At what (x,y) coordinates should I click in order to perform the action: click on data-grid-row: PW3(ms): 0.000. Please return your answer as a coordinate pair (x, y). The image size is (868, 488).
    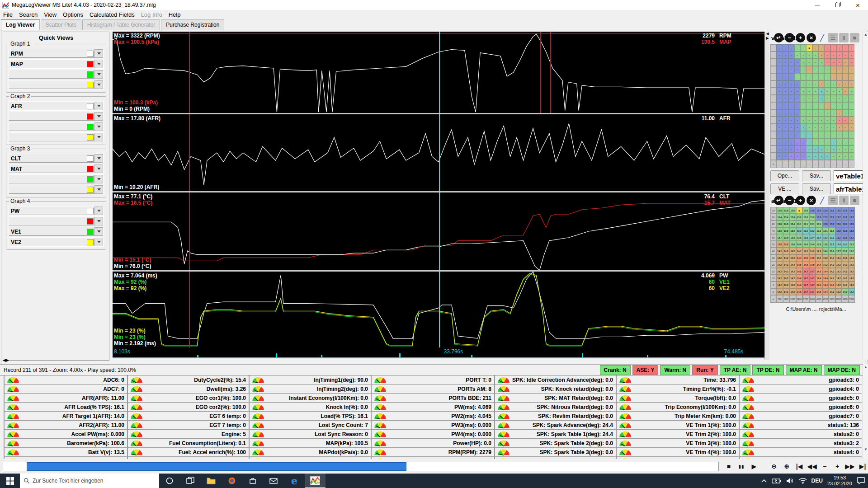
    Looking at the image, I should click on (433, 425).